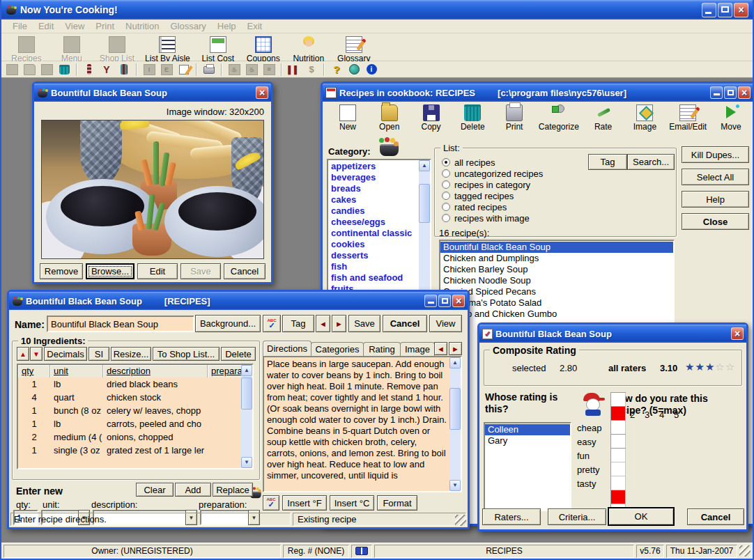 The width and height of the screenshot is (754, 560). I want to click on search-button: Search..., so click(651, 162).